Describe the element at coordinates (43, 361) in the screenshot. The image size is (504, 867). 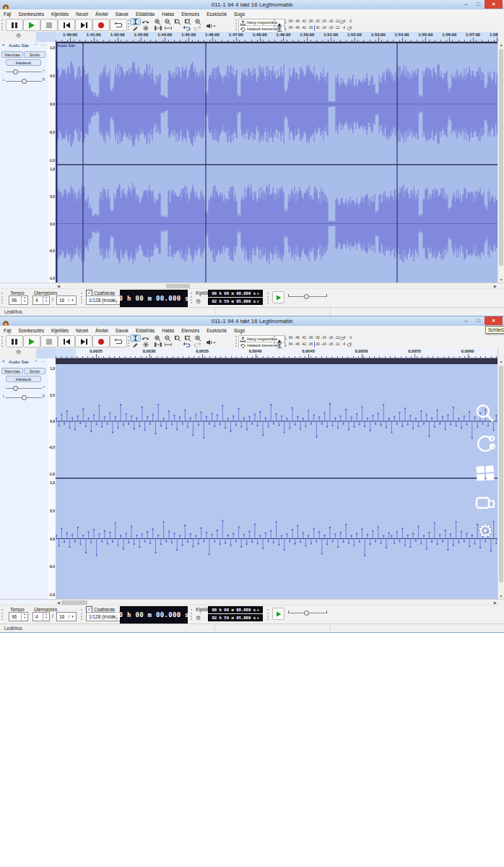
I see `track-menu-icon: ⋯` at that location.